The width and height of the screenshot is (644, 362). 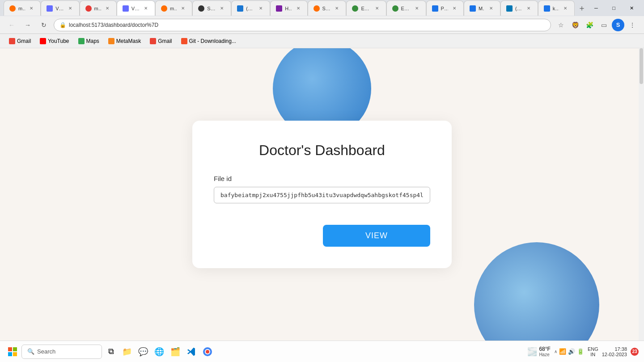 I want to click on vscode-icon, so click(x=191, y=352).